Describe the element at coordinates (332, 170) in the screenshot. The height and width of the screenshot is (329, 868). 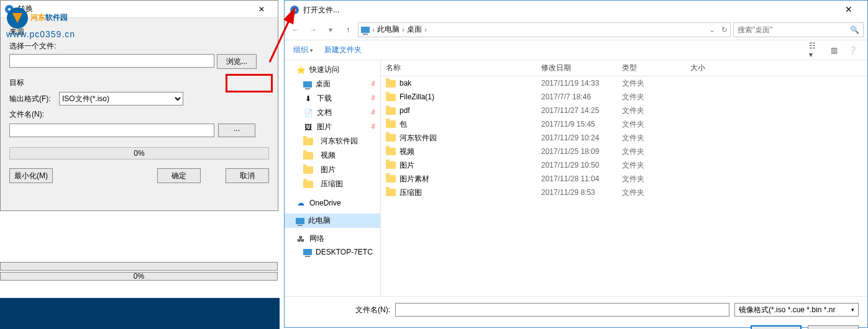
I see `sidebar-item: 图片` at that location.